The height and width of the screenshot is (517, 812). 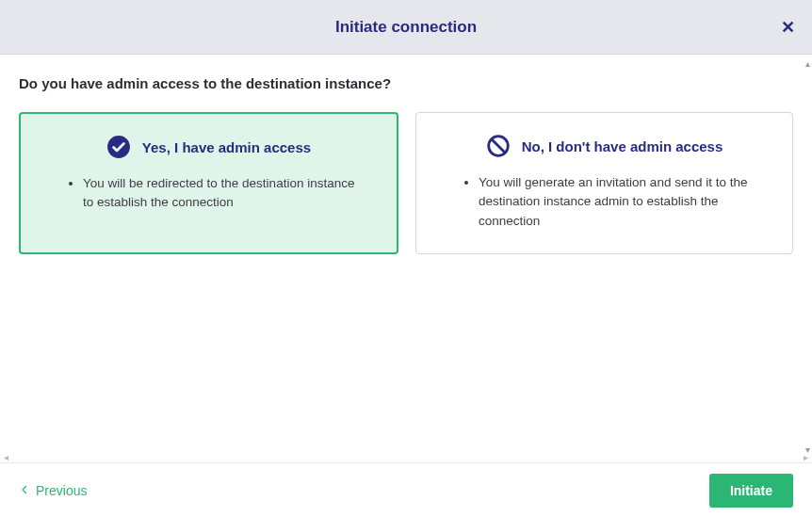 What do you see at coordinates (752, 491) in the screenshot?
I see `initiate-button: Initiate` at bounding box center [752, 491].